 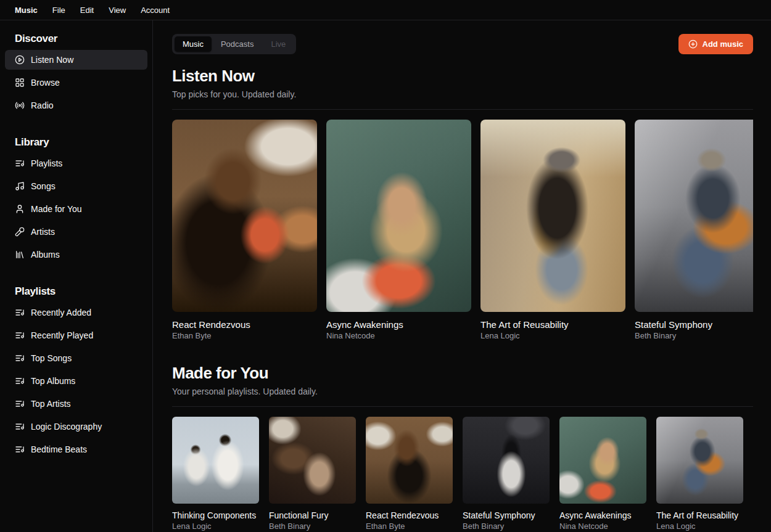 I want to click on section-subtitle: Top picks for you. Updated daily., so click(x=463, y=94).